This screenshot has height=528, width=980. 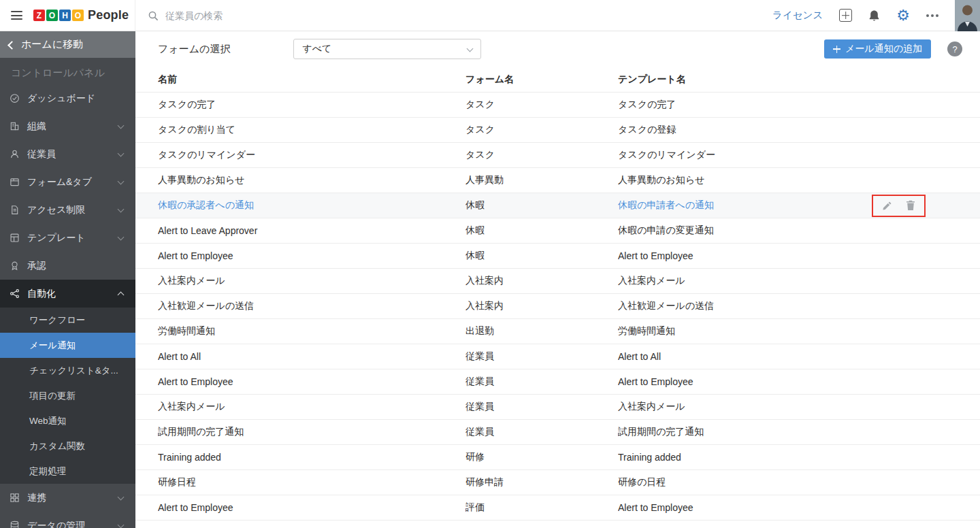 What do you see at coordinates (903, 16) in the screenshot?
I see `settings-gear-icon` at bounding box center [903, 16].